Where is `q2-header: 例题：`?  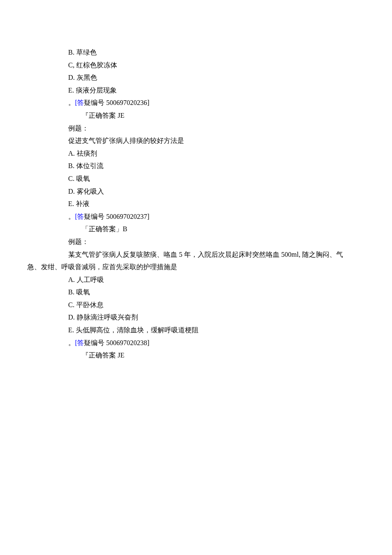 q2-header: 例题： is located at coordinates (196, 128).